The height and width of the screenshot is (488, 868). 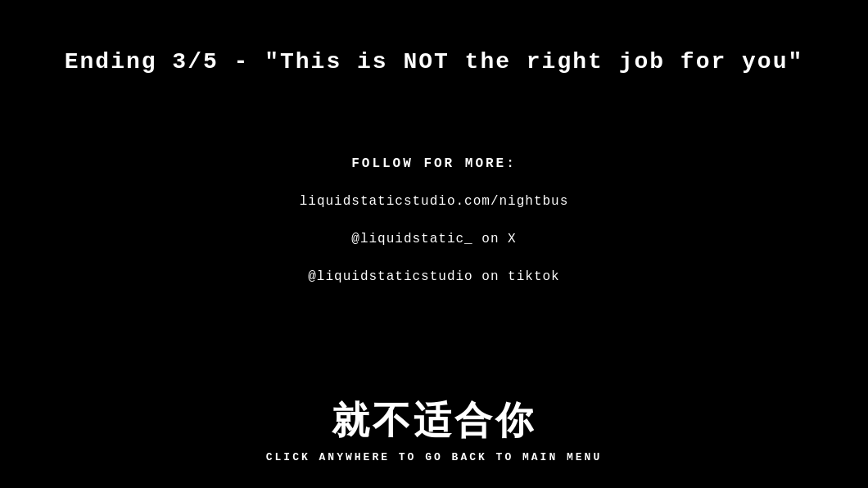 I want to click on follow-section: FOLLOW FOR MORE: liquidstaticstudio.com/…, so click(x=434, y=220).